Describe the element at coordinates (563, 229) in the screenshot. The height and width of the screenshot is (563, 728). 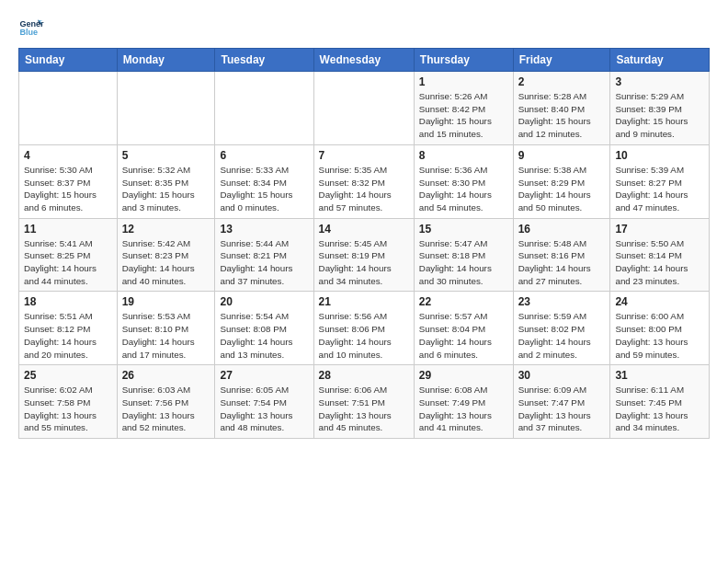
I see `day-number: 16` at that location.